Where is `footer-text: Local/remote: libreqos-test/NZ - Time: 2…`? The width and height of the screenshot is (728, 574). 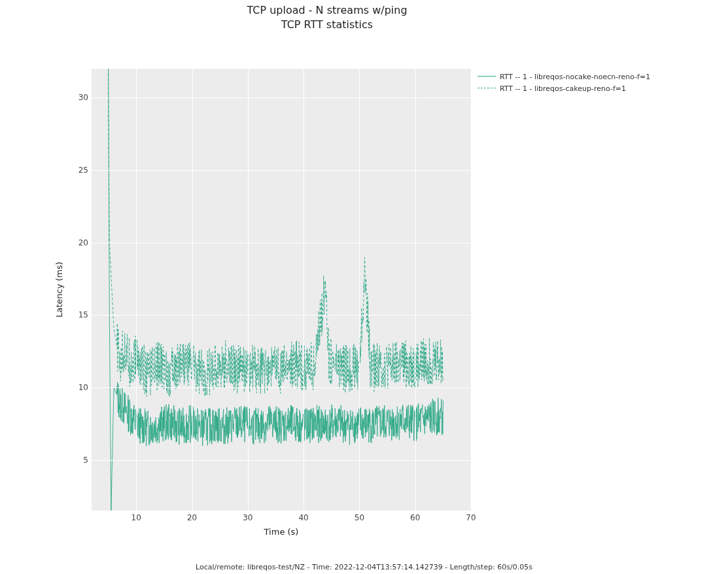 footer-text: Local/remote: libreqos-test/NZ - Time: 2… is located at coordinates (364, 567).